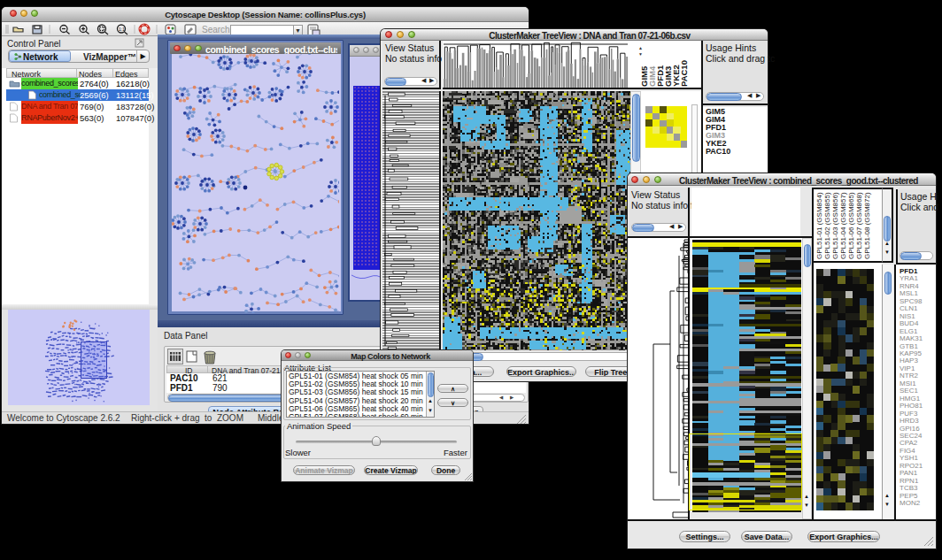 The height and width of the screenshot is (560, 942). I want to click on svg-text: GPL51-01 (GSM854), so click(820, 226).